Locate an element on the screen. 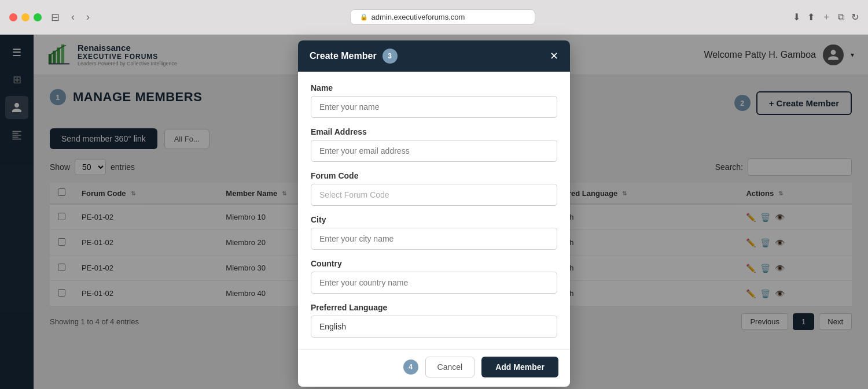 This screenshot has width=868, height=389. add-member-button: Add Member is located at coordinates (520, 367).